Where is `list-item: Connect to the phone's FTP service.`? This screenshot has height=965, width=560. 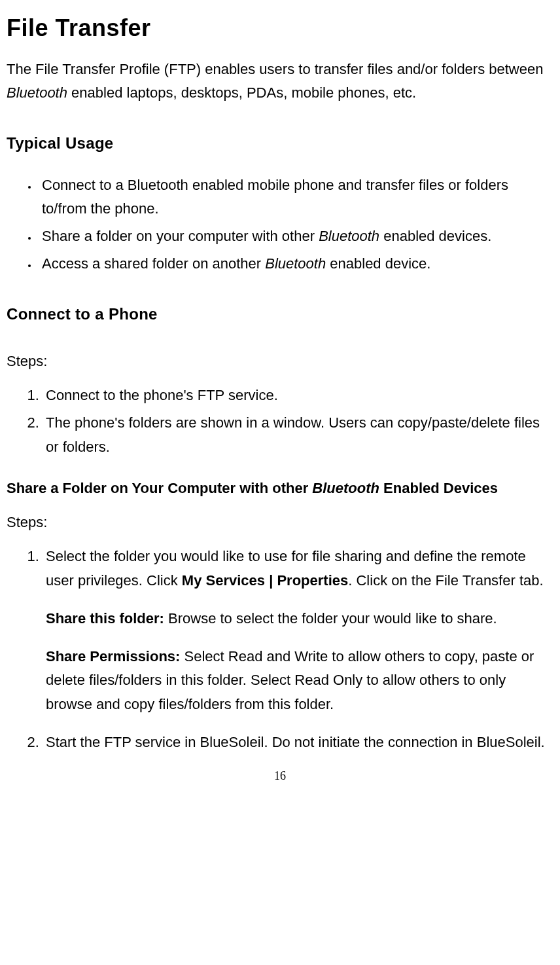
list-item: Connect to the phone's FTP service. is located at coordinates (298, 395).